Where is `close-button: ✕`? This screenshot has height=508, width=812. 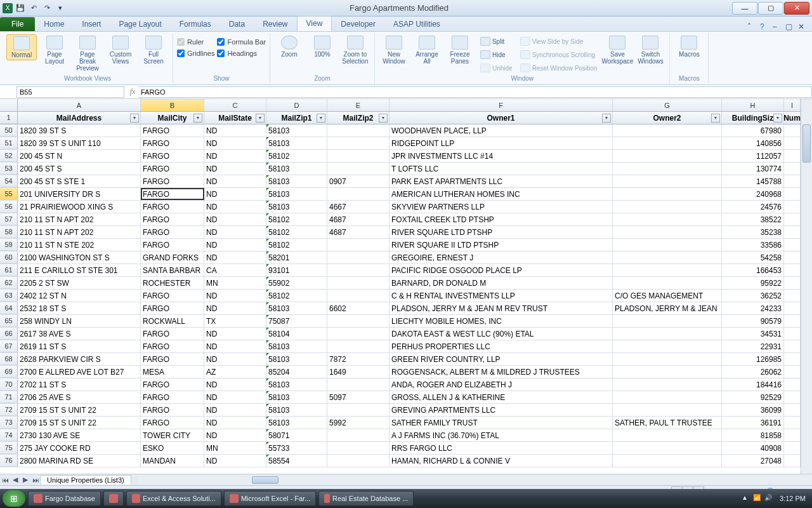 close-button: ✕ is located at coordinates (797, 8).